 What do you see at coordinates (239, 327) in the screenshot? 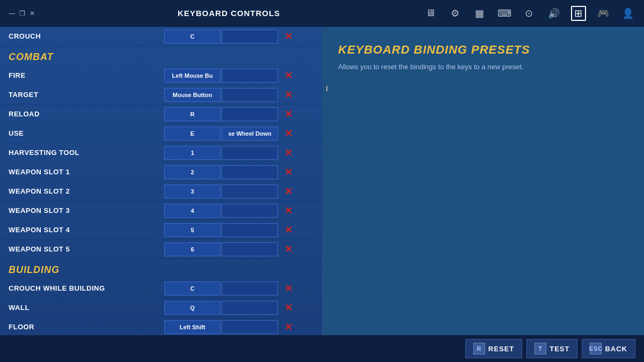
I see `floor-keys: Left Shift ✕` at bounding box center [239, 327].